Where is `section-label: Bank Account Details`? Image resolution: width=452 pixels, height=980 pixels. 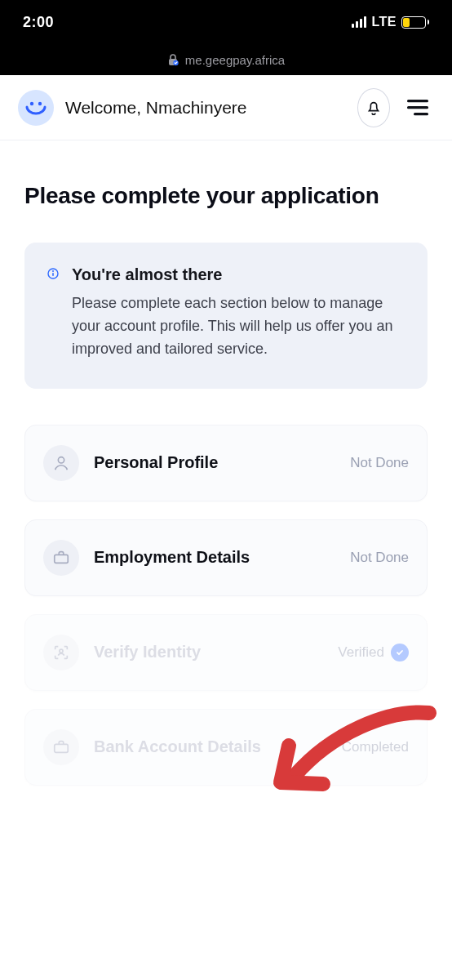
section-label: Bank Account Details is located at coordinates (210, 746).